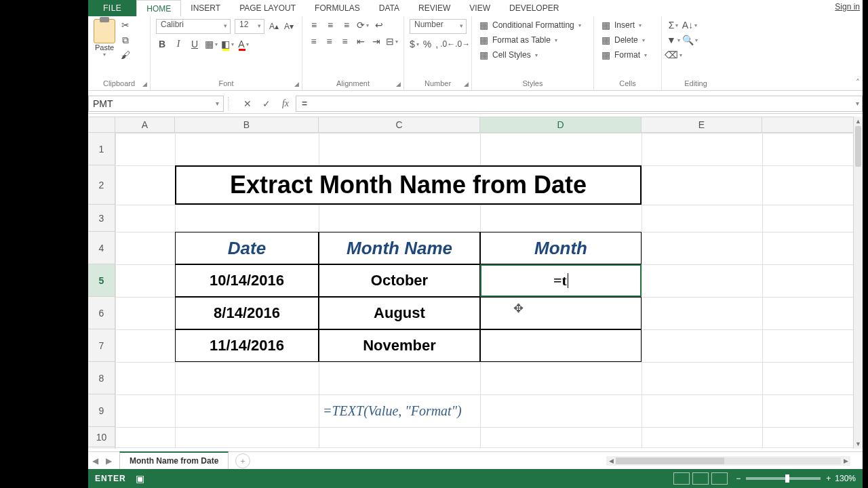  Describe the element at coordinates (859, 121) in the screenshot. I see `scroll-up-icon: ▲` at that location.